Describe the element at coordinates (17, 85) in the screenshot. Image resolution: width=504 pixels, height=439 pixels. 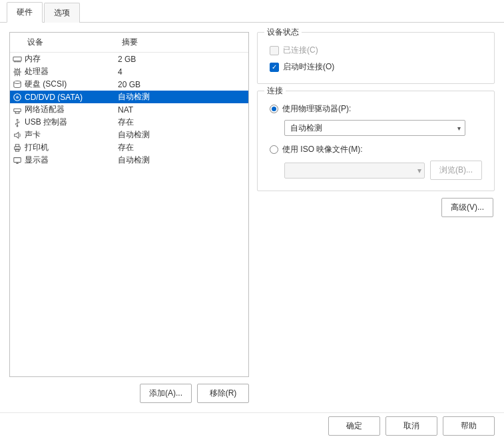
I see `disk-icon` at that location.